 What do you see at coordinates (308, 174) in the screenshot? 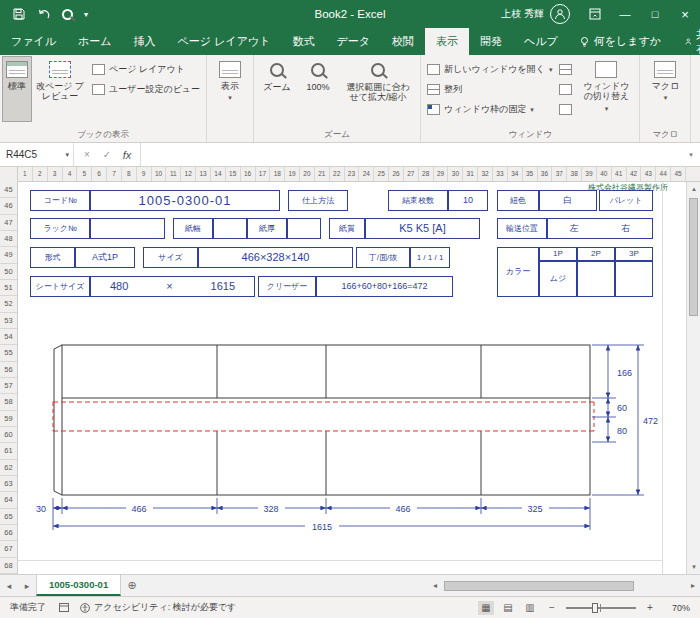
I see `column-header: 20` at bounding box center [308, 174].